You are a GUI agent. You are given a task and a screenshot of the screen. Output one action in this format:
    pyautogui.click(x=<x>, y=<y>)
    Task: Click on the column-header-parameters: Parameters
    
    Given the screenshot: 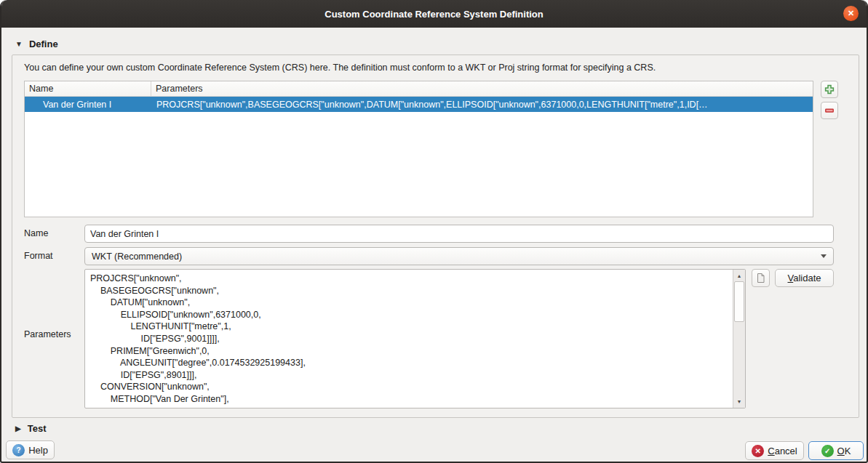 What is the action you would take?
    pyautogui.click(x=482, y=89)
    